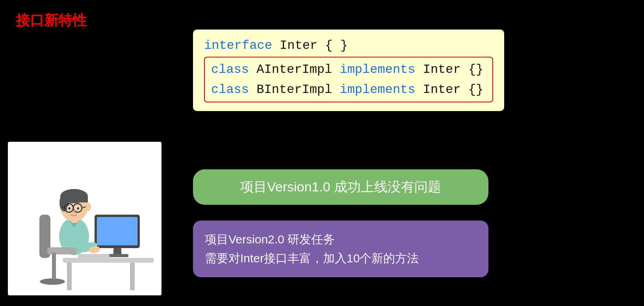 This screenshot has width=644, height=306. Describe the element at coordinates (51, 20) in the screenshot. I see `page-title: 接口新特性` at that location.